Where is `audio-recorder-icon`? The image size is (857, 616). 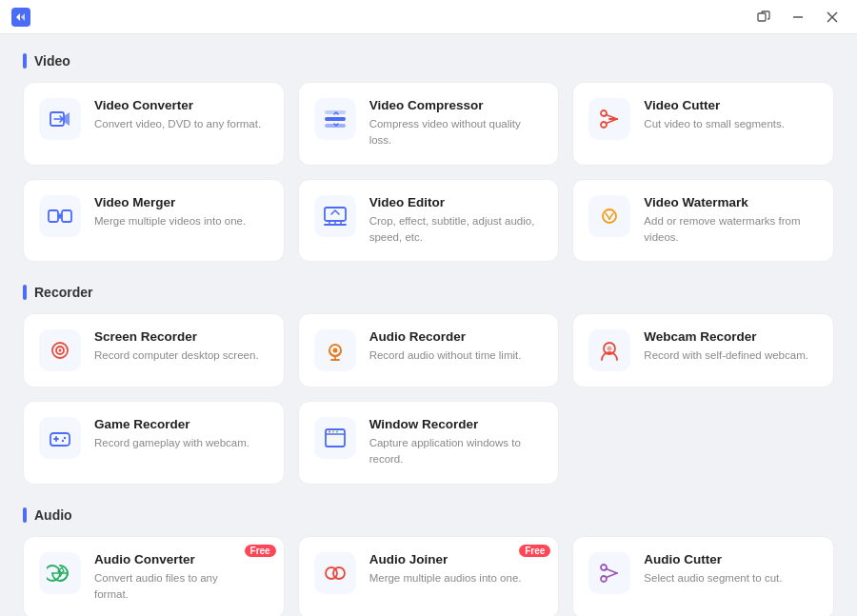
audio-recorder-icon is located at coordinates (335, 350).